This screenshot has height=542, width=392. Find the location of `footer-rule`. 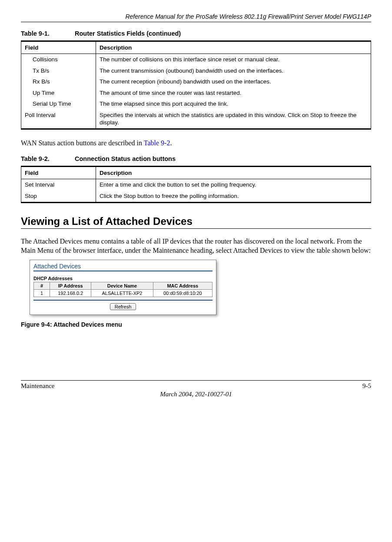

footer-rule is located at coordinates (196, 380).